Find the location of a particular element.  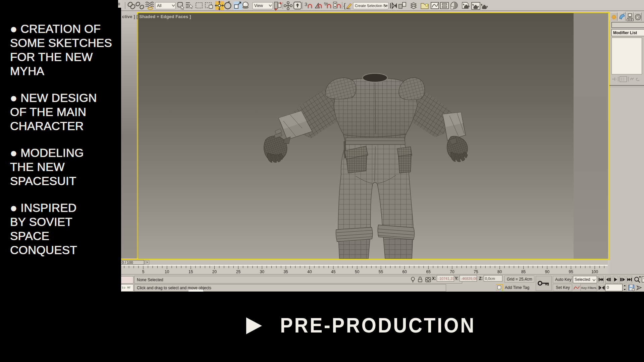

svg-text: 50 is located at coordinates (357, 272).